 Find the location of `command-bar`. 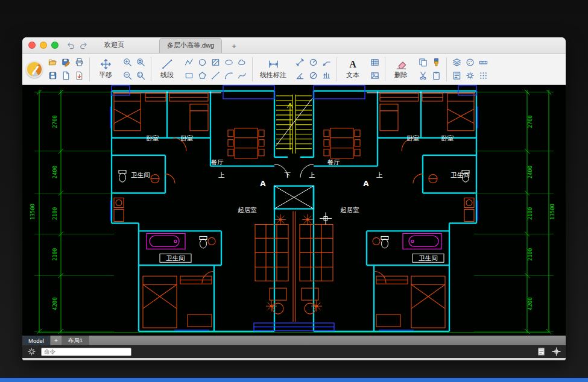

command-bar is located at coordinates (294, 352).